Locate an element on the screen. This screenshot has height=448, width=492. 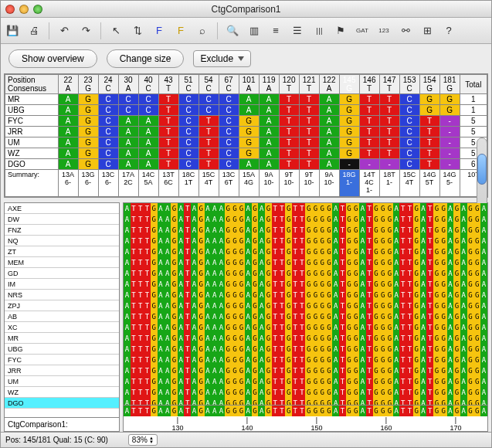
list-item: GD is located at coordinates (62, 273).